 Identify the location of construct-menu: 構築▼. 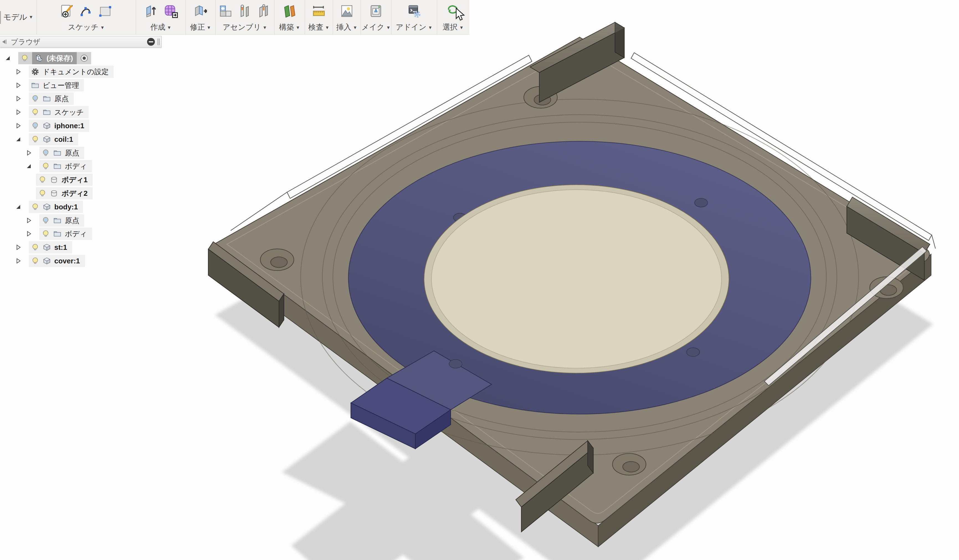
(290, 28).